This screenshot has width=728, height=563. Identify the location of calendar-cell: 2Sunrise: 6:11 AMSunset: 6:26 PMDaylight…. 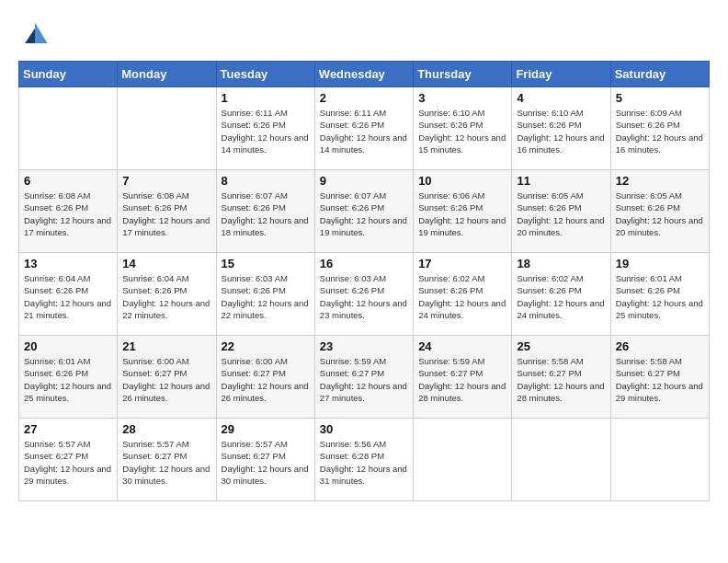
(364, 129).